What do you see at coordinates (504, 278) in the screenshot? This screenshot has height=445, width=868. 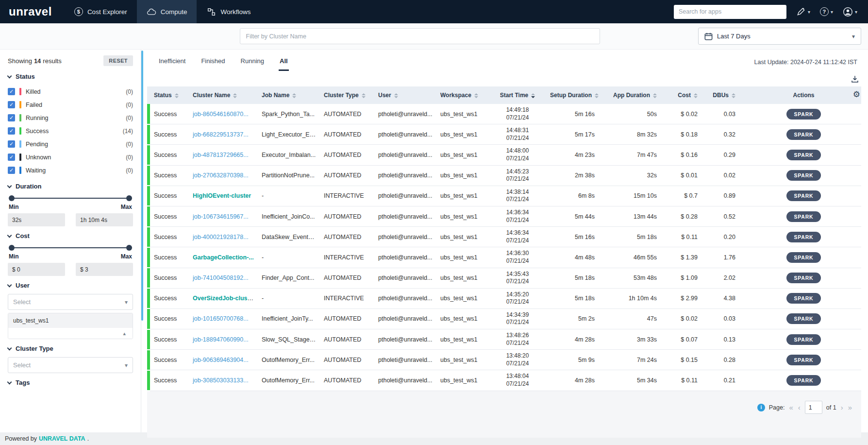 I see `table-row: Successjob-741004508192...Finder_App_Con…` at bounding box center [504, 278].